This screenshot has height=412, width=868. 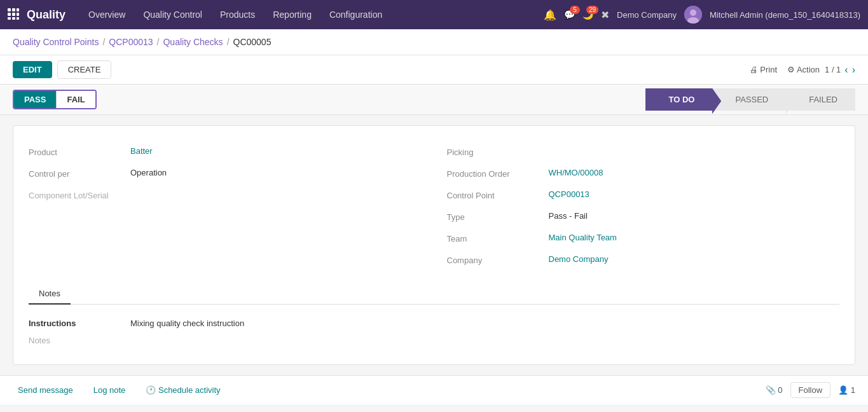 I want to click on picking-row: Picking, so click(x=644, y=152).